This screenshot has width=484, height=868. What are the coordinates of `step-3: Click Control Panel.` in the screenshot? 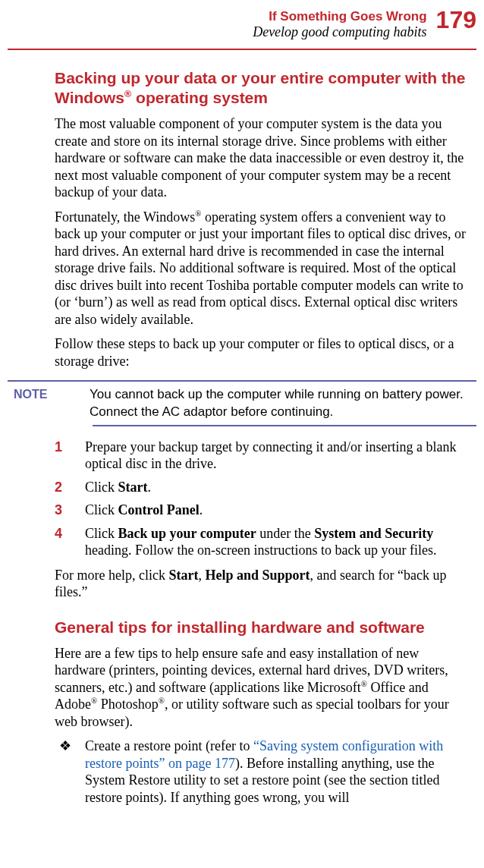 It's located at (263, 510).